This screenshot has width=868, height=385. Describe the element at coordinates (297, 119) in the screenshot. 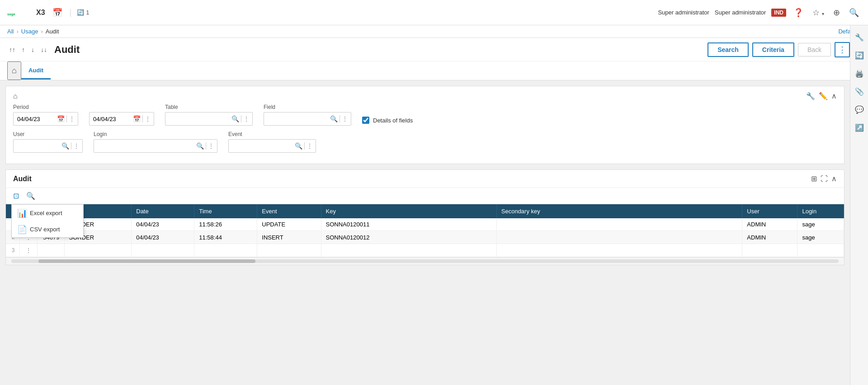

I see `field-input` at that location.